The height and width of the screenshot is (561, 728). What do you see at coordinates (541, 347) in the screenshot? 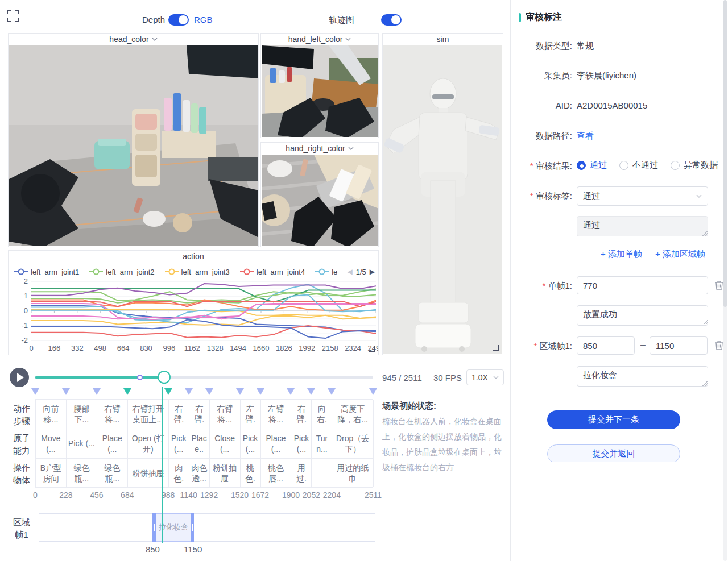
I see `region-frame-label: 区域帧1:` at bounding box center [541, 347].